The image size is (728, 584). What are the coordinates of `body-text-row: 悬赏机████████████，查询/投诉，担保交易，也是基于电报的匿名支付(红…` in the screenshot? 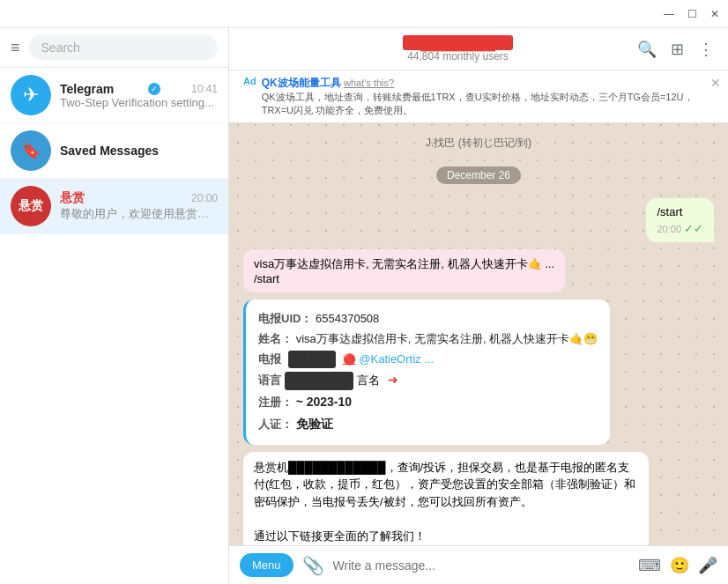 It's located at (479, 499).